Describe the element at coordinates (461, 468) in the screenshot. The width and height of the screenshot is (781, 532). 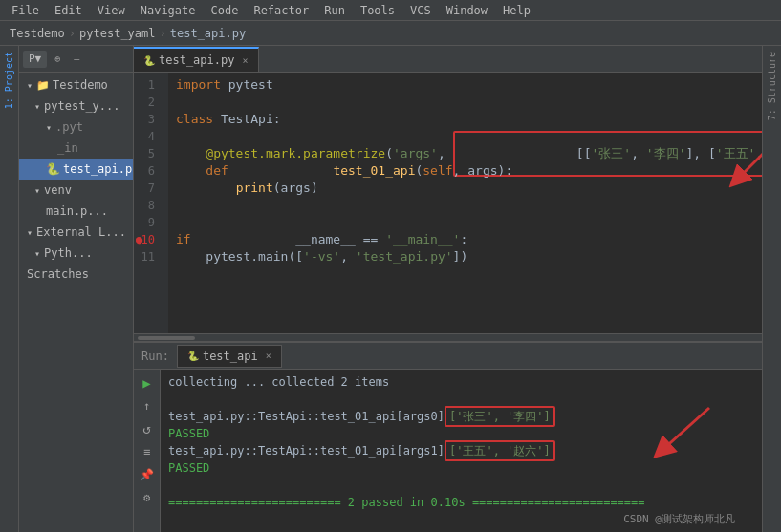
I see `console-line-6: PASSED` at that location.